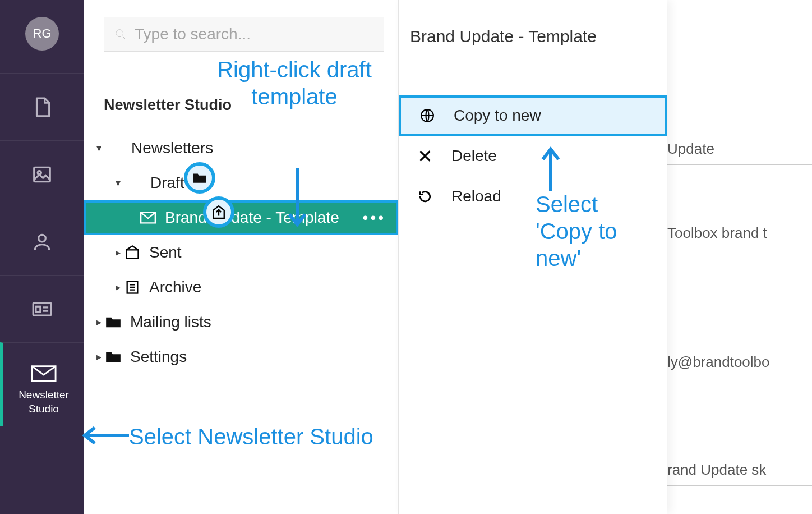  Describe the element at coordinates (251, 437) in the screenshot. I see `annotation-select-ns: Select Newsletter Studio` at that location.